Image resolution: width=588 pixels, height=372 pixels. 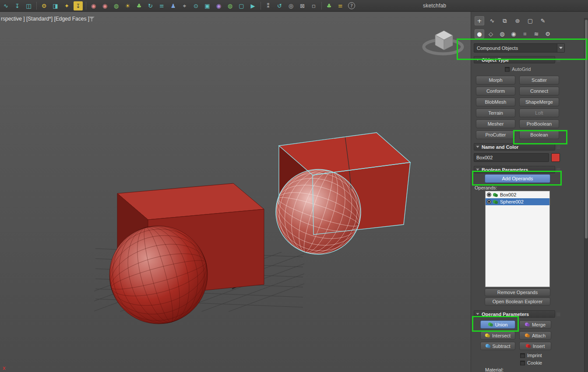 I want to click on export-icon: ↧, so click(x=78, y=6).